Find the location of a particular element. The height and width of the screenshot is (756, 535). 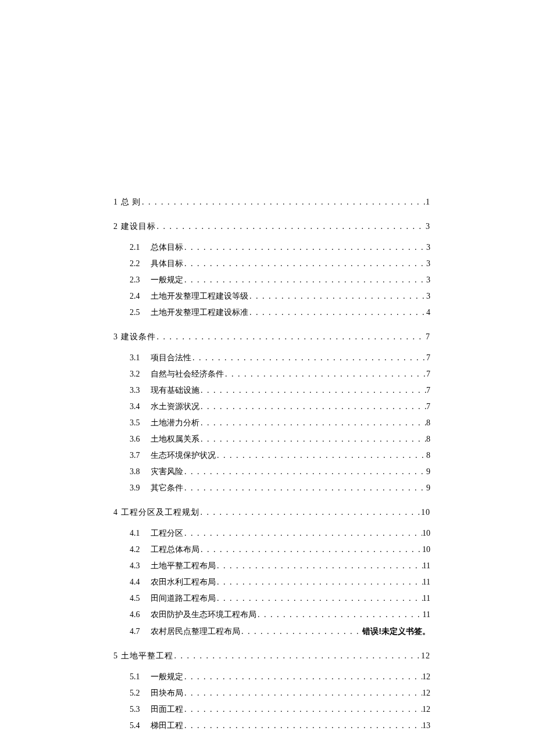

toc-entry: 3.9其它条件9 is located at coordinates (272, 488).